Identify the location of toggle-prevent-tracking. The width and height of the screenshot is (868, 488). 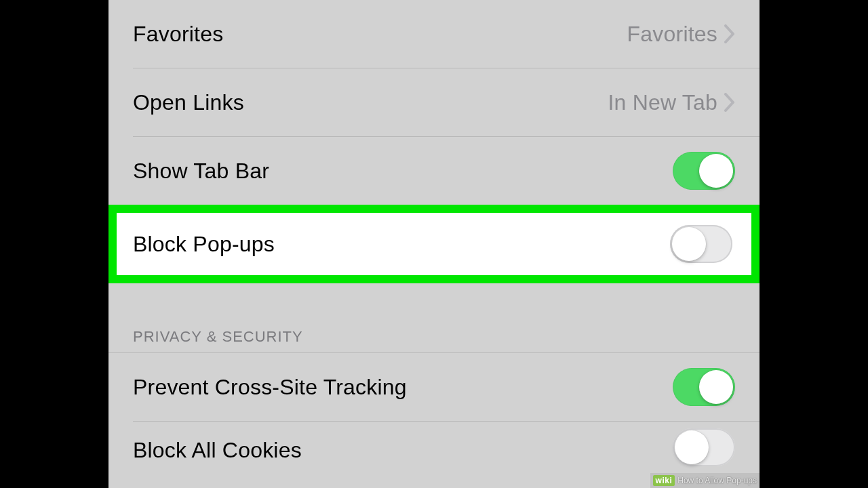
(704, 387).